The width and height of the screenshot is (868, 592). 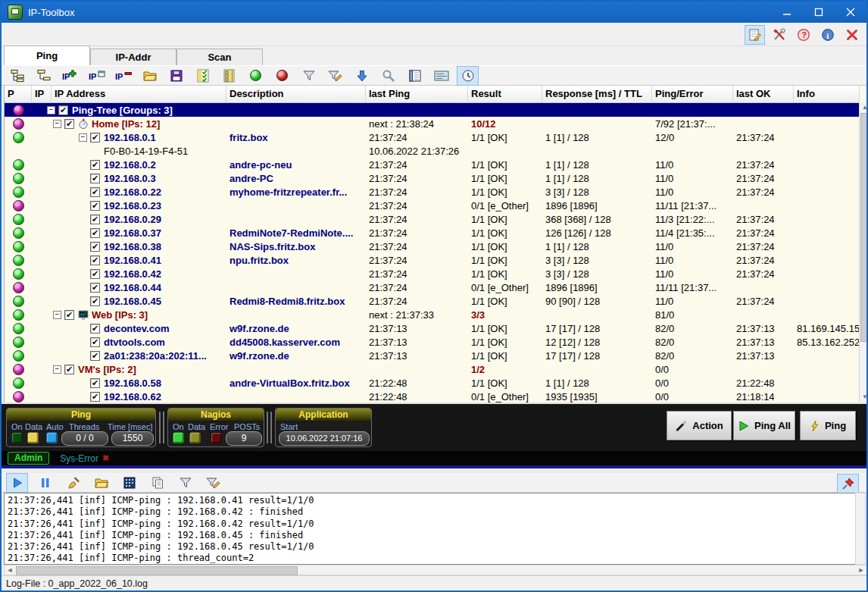 I want to click on col-description: Description, so click(x=296, y=94).